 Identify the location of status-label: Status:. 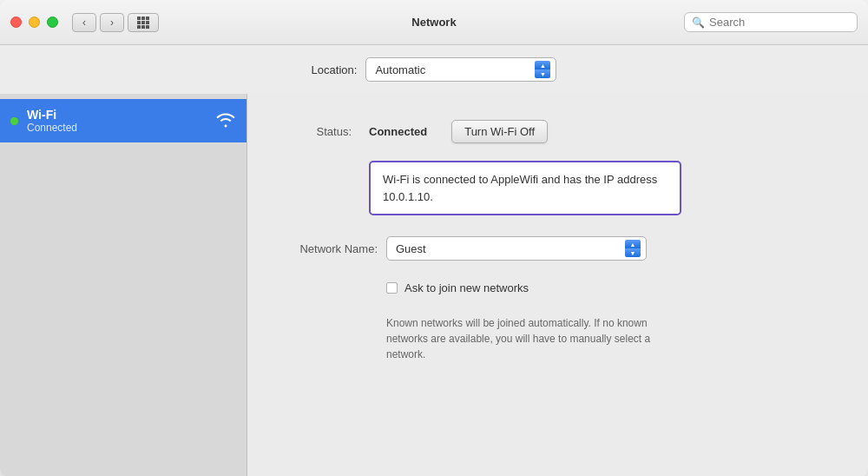
(317, 132).